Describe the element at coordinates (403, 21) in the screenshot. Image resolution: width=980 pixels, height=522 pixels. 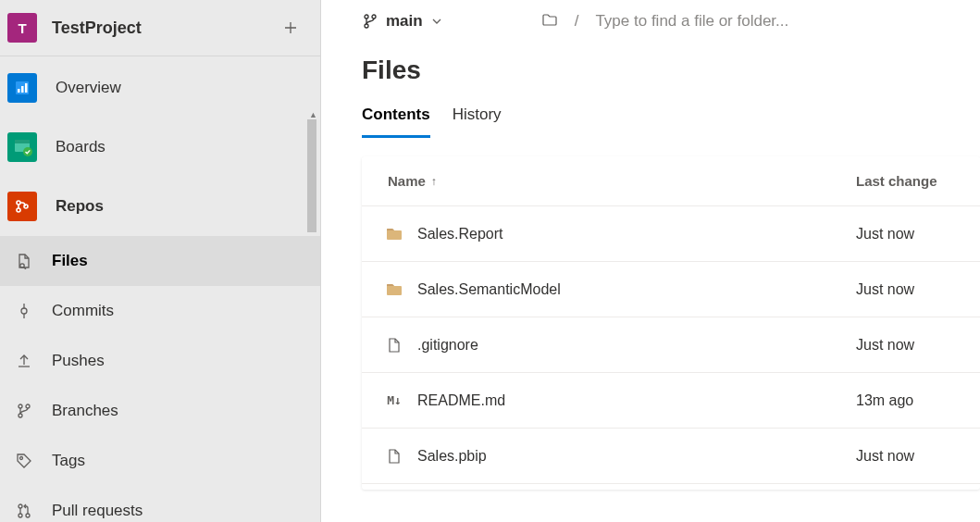
I see `branch-picker: main` at that location.